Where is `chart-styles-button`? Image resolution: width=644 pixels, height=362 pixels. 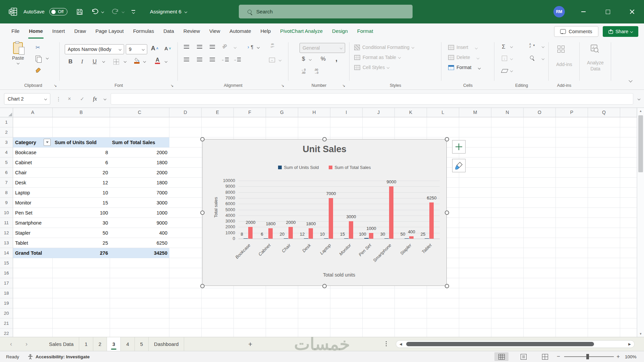
chart-styles-button is located at coordinates (459, 166).